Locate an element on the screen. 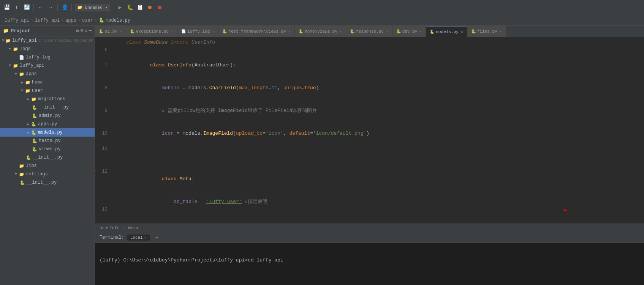  record-icon: ⏺ is located at coordinates (150, 8).